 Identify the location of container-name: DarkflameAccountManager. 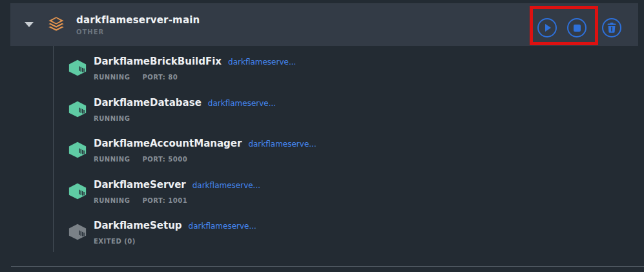
(168, 143).